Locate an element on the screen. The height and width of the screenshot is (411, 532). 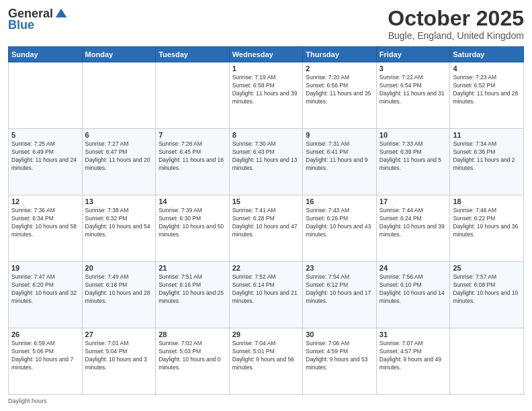
day-info: Sunrise: 7:20 AM Sunset: 6:56 PM Dayligh… is located at coordinates (340, 90).